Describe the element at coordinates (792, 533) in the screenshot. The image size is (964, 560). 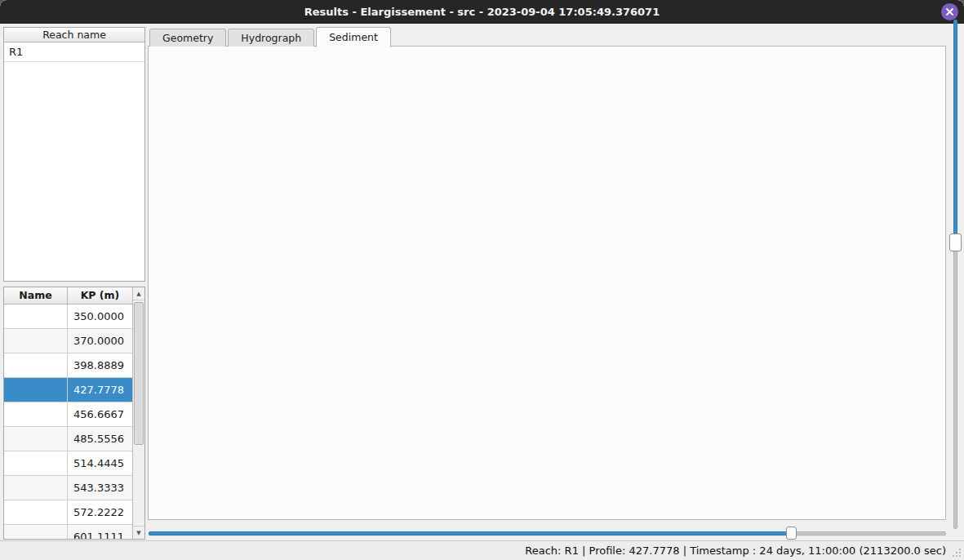
I see `timestamp-slider-thumb` at that location.